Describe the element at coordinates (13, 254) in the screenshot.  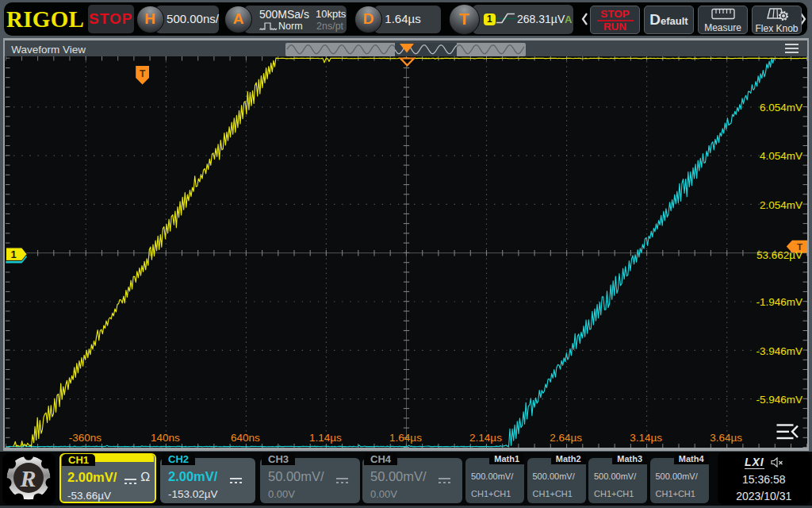
I see `svg-text: 1` at that location.